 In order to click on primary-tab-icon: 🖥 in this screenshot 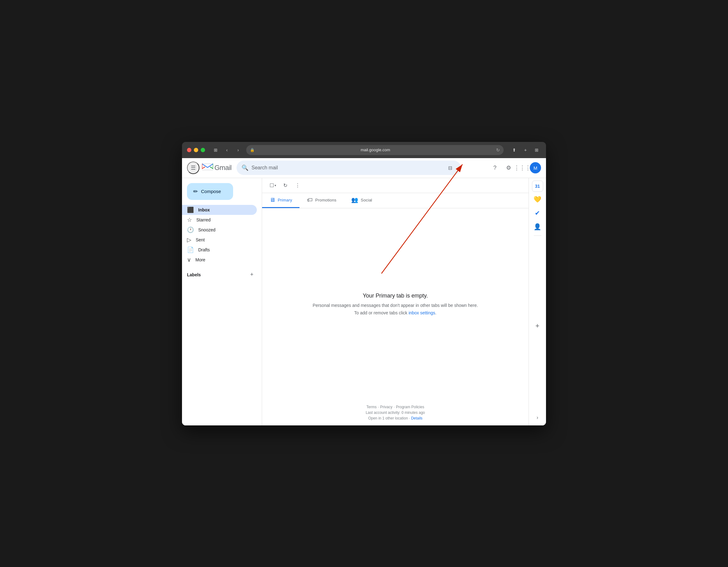, I will do `click(273, 200)`.